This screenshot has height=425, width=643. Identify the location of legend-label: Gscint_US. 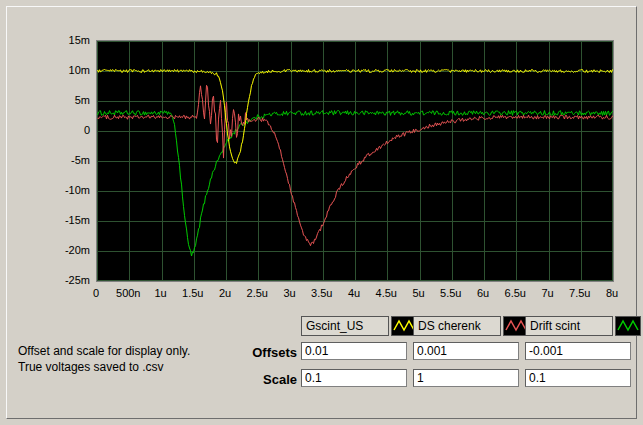
(345, 326).